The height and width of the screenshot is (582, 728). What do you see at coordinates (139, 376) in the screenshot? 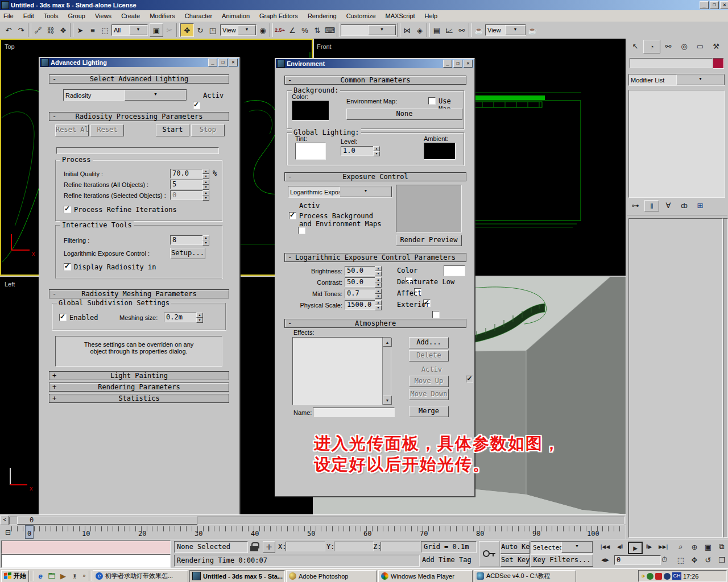
I see `rollout-light-painting: +Light Painting` at bounding box center [139, 376].